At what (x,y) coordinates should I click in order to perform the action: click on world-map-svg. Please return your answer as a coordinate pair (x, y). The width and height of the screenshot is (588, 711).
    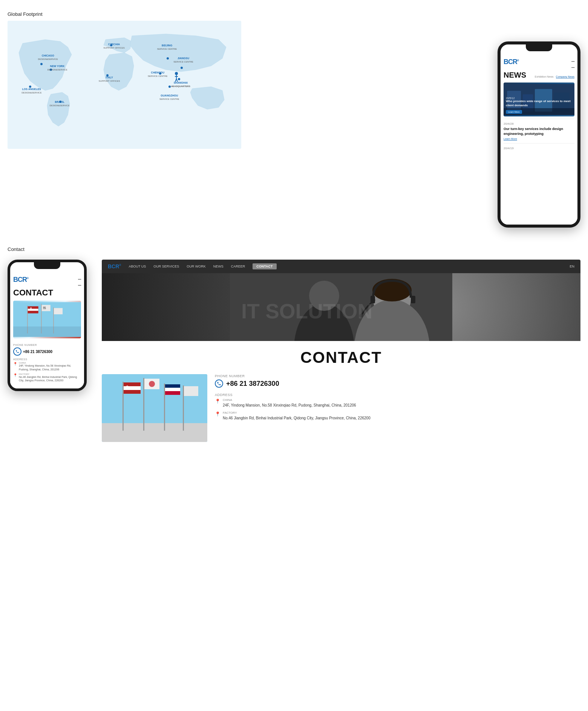
    Looking at the image, I should click on (124, 85).